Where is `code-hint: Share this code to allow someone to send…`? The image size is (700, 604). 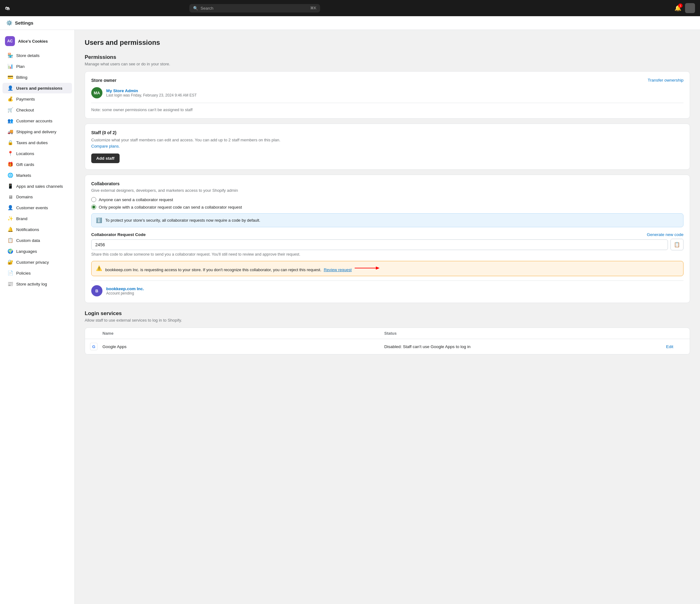
code-hint: Share this code to allow someone to send… is located at coordinates (387, 254).